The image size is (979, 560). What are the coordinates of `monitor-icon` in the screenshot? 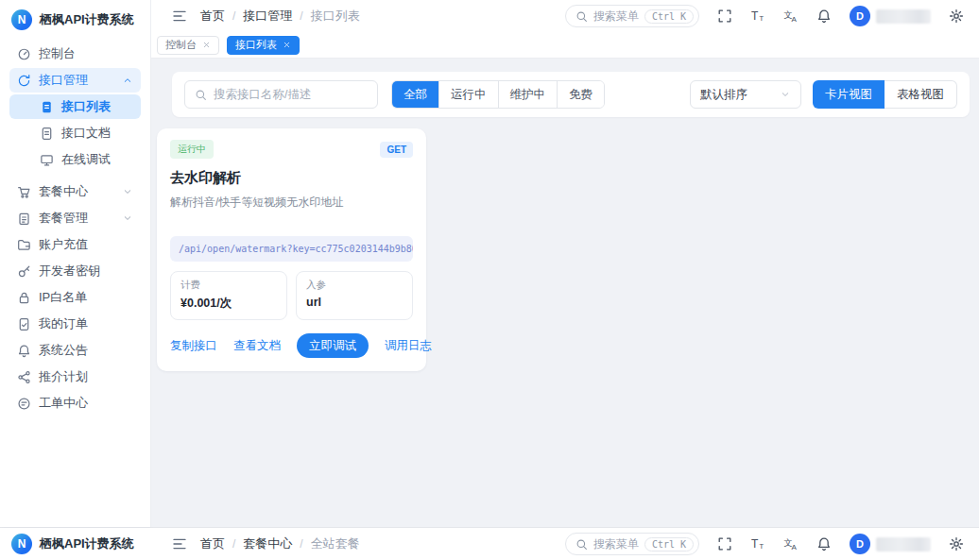 It's located at (47, 161).